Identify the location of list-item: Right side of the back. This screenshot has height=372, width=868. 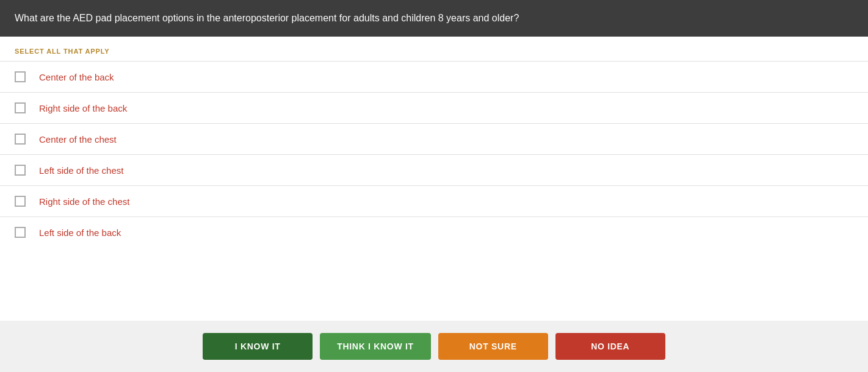
(434, 107).